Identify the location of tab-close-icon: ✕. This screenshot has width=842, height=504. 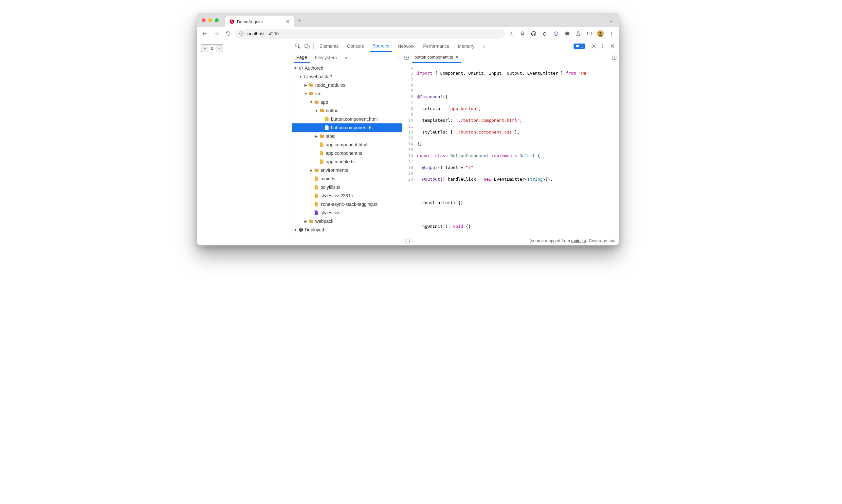
(288, 22).